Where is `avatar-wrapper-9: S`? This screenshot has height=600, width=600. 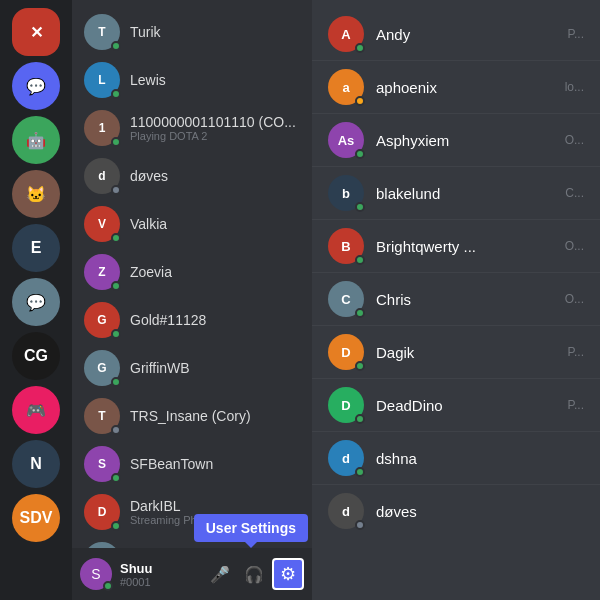 avatar-wrapper-9: S is located at coordinates (102, 464).